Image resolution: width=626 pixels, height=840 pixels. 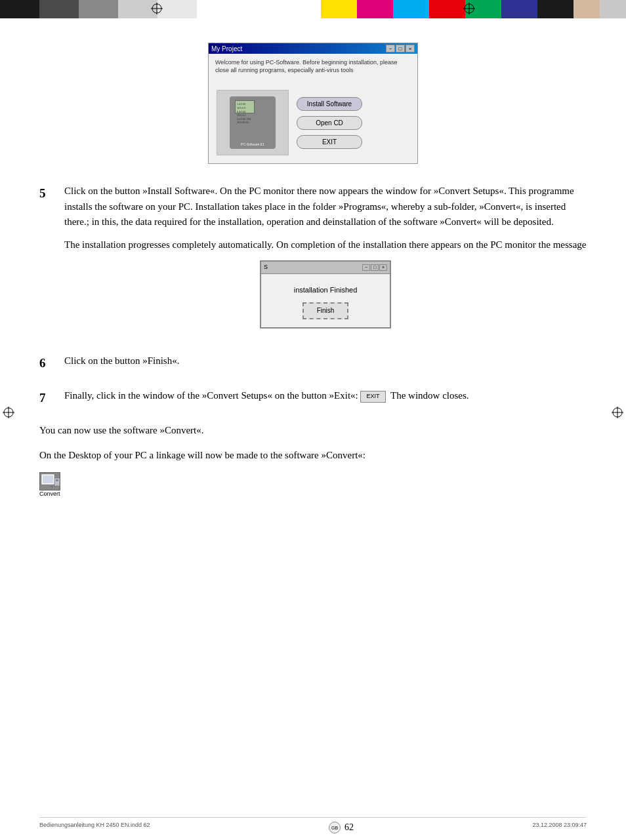 What do you see at coordinates (313, 494) in the screenshot?
I see `convert-icon-label: Convert` at bounding box center [313, 494].